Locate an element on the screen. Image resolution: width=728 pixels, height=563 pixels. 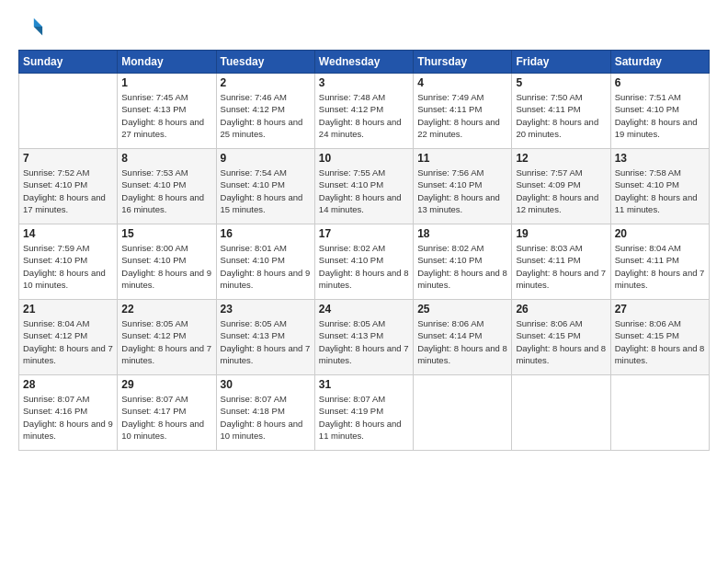
calendar-cell: 8Sunrise: 7:53 AMSunset: 4:10 PMDaylight… is located at coordinates (167, 187).